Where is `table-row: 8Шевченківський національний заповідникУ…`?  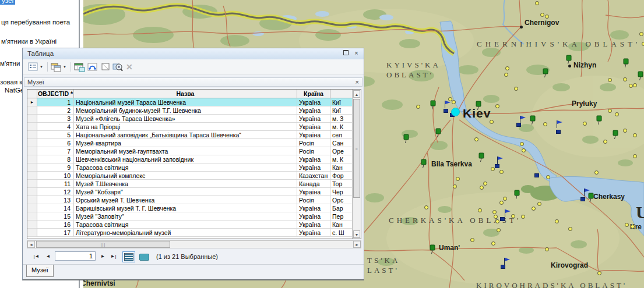 table-row: 8Шевченківський національний заповідникУ… is located at coordinates (190, 159).